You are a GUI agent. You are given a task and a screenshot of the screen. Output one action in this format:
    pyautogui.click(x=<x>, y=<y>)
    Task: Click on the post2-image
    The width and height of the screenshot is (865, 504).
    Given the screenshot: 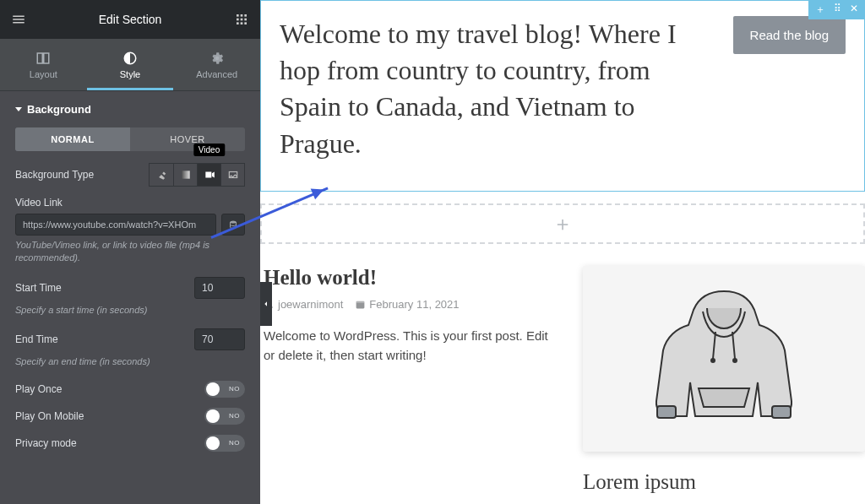 What is the action you would take?
    pyautogui.click(x=724, y=359)
    